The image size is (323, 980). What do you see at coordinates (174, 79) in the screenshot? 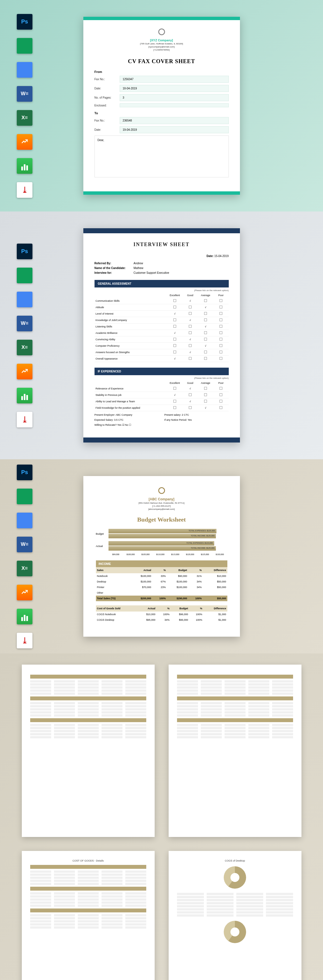
I see `field-input: 1256347` at bounding box center [174, 79].